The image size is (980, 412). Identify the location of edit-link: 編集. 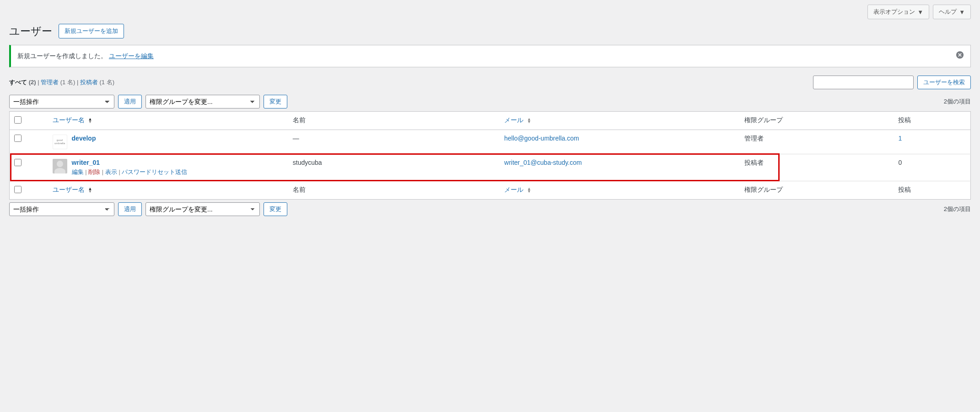
(78, 172).